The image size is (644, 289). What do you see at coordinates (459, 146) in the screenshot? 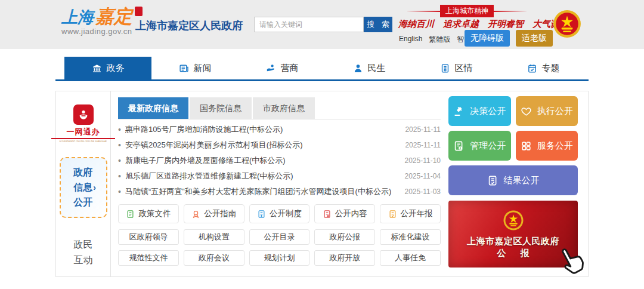
I see `doc-gear-icon` at bounding box center [459, 146].